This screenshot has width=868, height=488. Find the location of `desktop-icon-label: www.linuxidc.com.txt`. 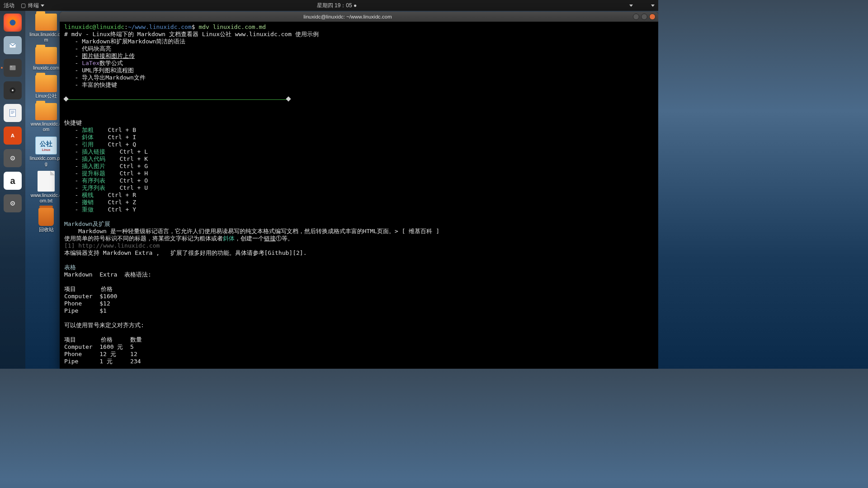

desktop-icon-label: www.linuxidc.com.txt is located at coordinates (46, 198).